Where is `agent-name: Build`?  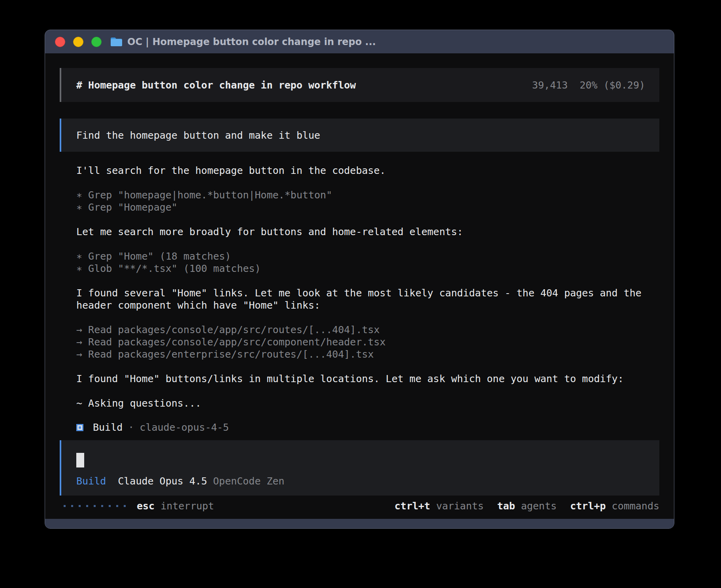
agent-name: Build is located at coordinates (108, 428).